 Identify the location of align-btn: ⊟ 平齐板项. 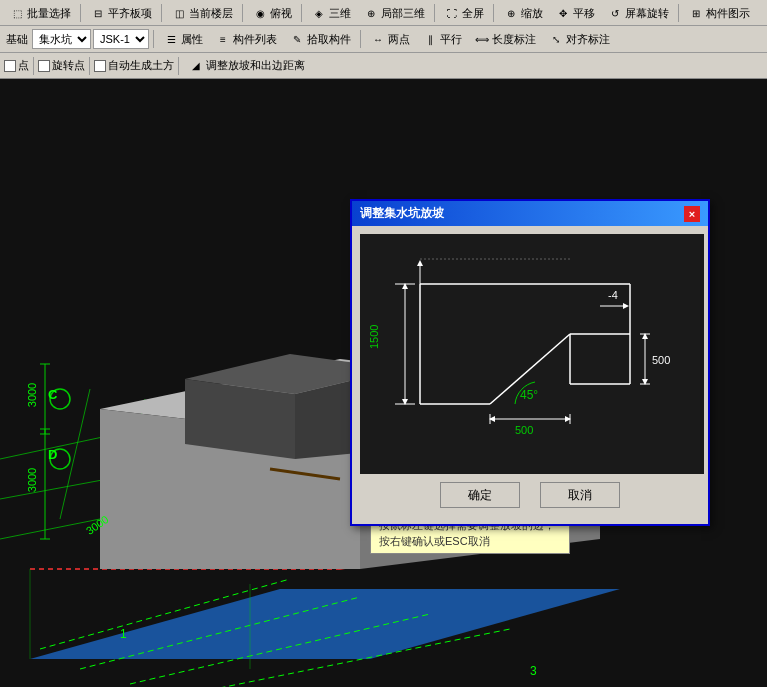
(121, 13).